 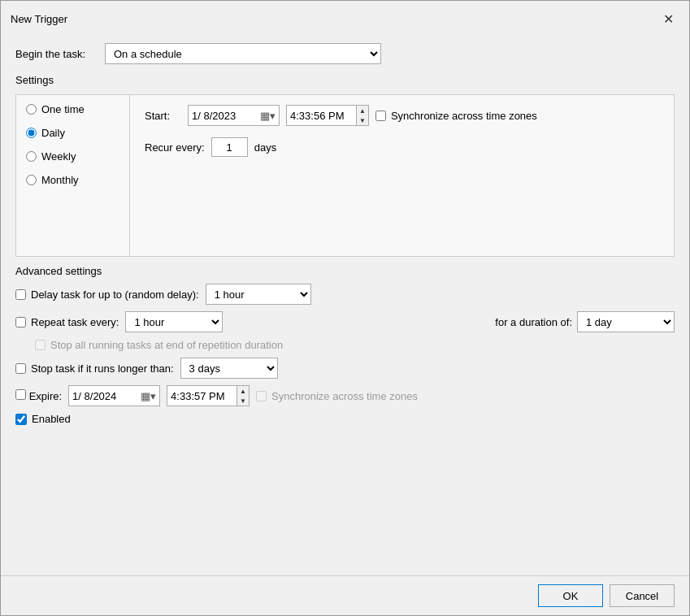 What do you see at coordinates (243, 391) in the screenshot?
I see `expire-time-up-button: ▲` at bounding box center [243, 391].